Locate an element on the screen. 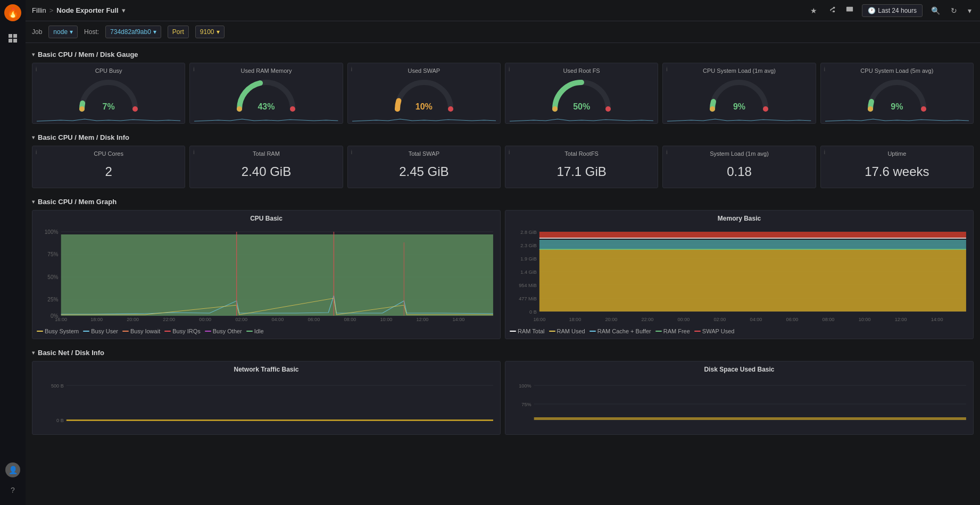 This screenshot has height=505, width=980. time-range-picker: 🕐 Last 24 hours is located at coordinates (892, 11).